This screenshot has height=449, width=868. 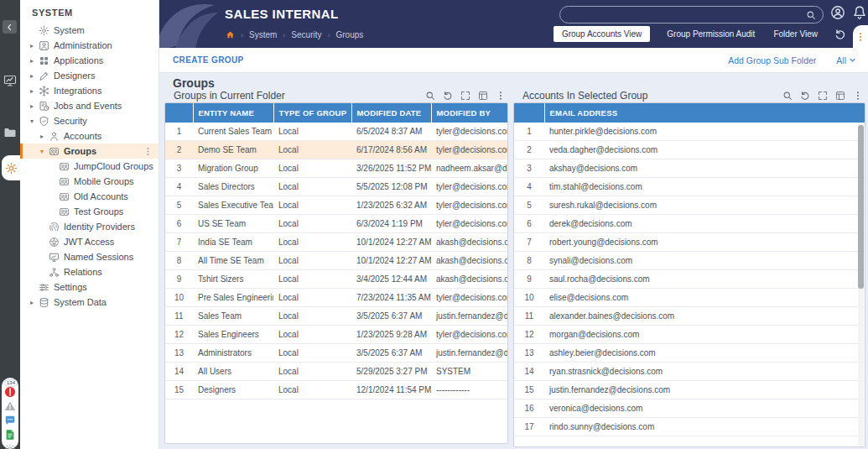 What do you see at coordinates (689, 206) in the screenshot?
I see `table-row: 5suresh.rukal@decisions.com` at bounding box center [689, 206].